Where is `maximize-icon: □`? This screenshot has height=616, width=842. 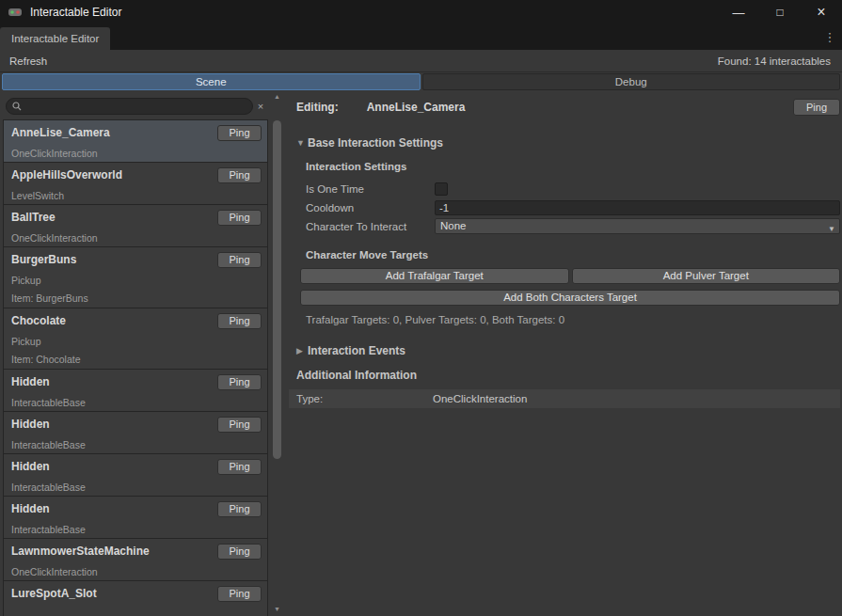 maximize-icon: □ is located at coordinates (780, 12).